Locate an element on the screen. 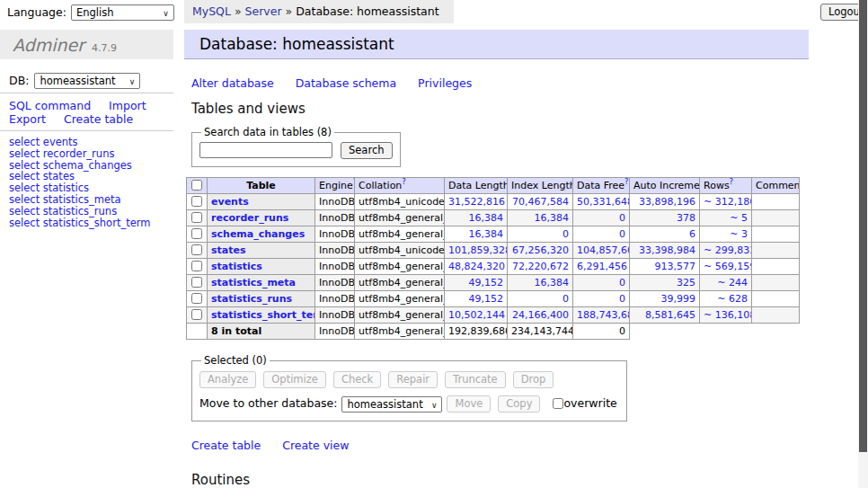 This screenshot has width=868, height=488. select-all-checkbox is located at coordinates (197, 185).